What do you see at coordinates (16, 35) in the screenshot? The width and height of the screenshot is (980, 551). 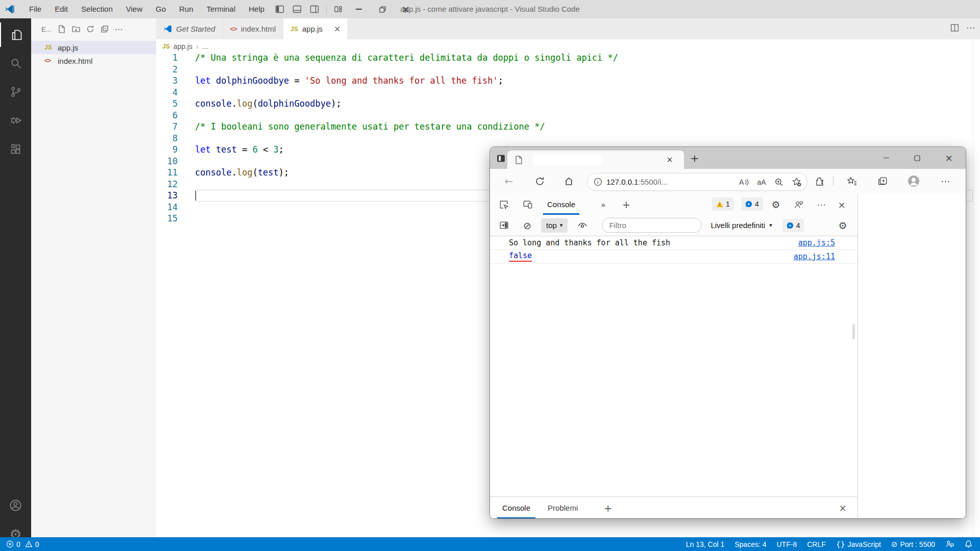 I see `explorer-icon` at bounding box center [16, 35].